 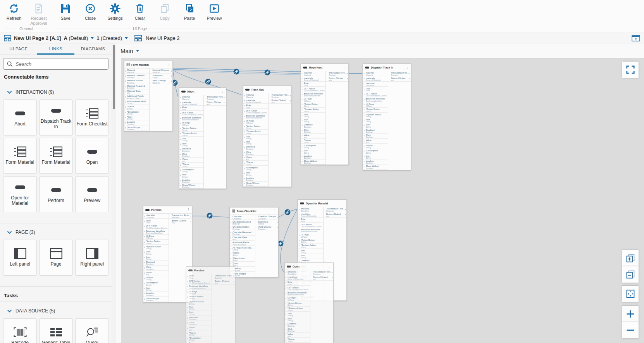 What do you see at coordinates (115, 12) in the screenshot?
I see `settings-button: Settings` at bounding box center [115, 12].